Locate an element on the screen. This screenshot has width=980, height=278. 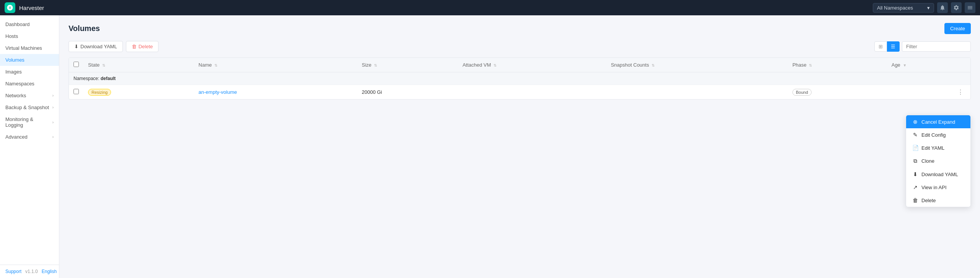
namespace-select: All Namespaces ▾ is located at coordinates (903, 8).